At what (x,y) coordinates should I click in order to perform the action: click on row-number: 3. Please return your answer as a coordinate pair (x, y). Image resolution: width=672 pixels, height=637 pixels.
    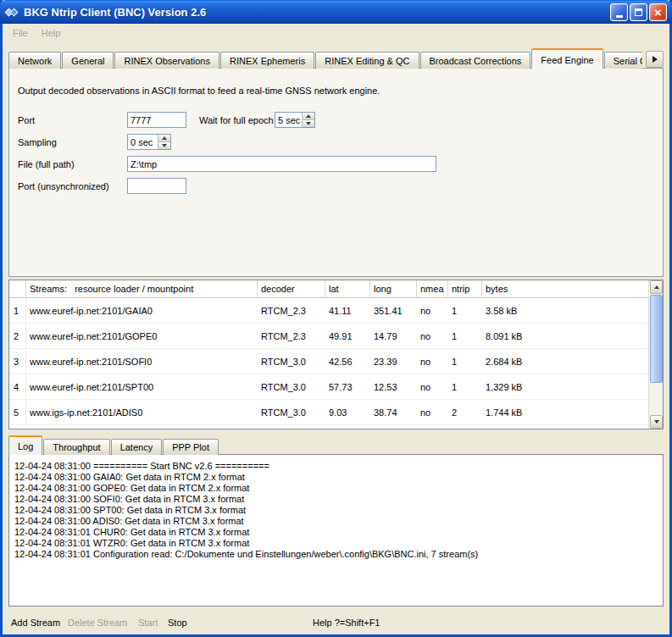
    Looking at the image, I should click on (18, 362).